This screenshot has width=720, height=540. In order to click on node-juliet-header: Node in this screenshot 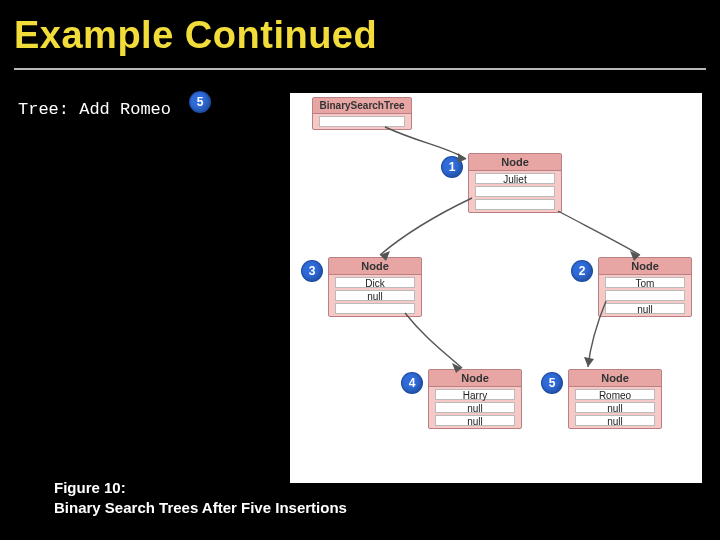, I will do `click(515, 162)`.